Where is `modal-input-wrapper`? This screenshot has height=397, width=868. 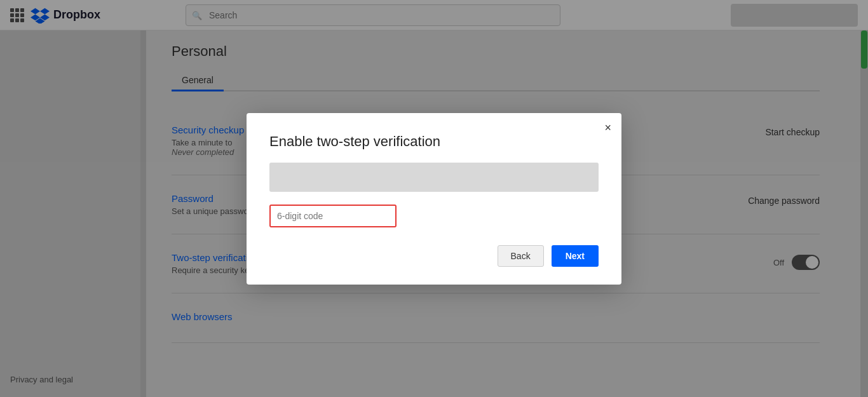 modal-input-wrapper is located at coordinates (434, 216).